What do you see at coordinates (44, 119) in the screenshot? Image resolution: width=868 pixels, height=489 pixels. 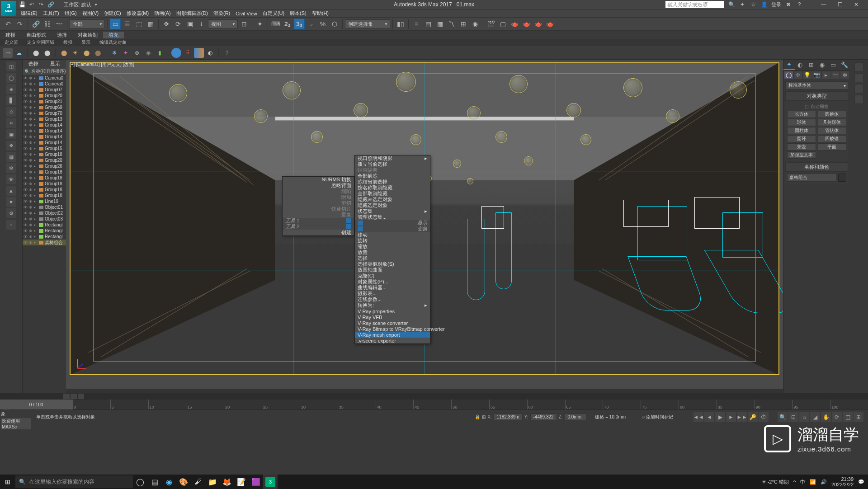 I see `scene-item: 👁❄▸Group13` at bounding box center [44, 119].